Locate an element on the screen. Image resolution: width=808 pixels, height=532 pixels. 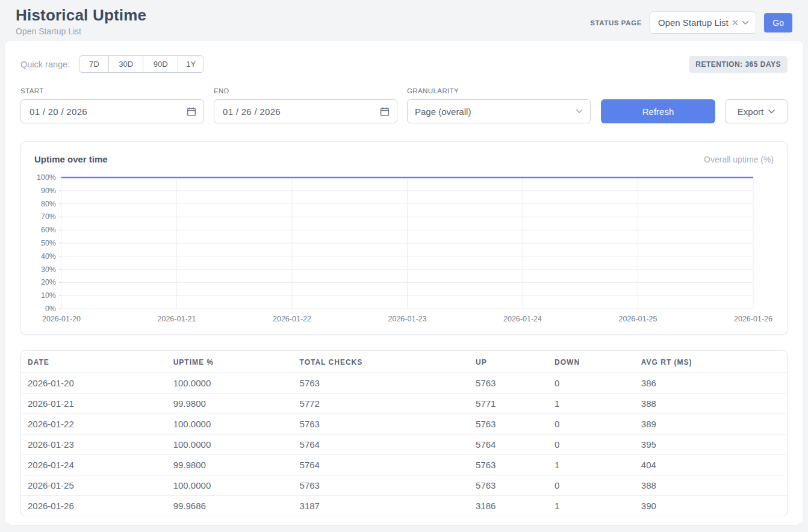
table-row: 2026-01-25100.0000576357630388 is located at coordinates (404, 486).